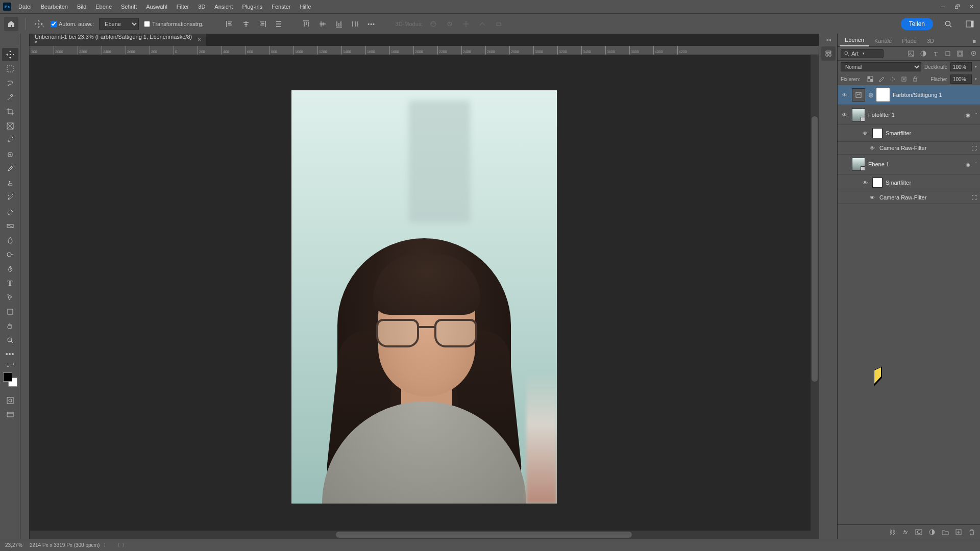  I want to click on tab-pfade: Pfade, so click(910, 41).